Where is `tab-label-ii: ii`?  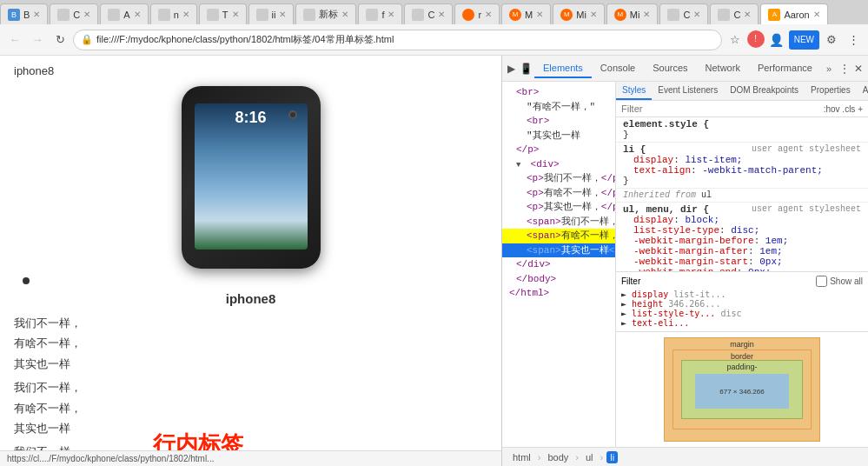
tab-label-ii: ii is located at coordinates (275, 15).